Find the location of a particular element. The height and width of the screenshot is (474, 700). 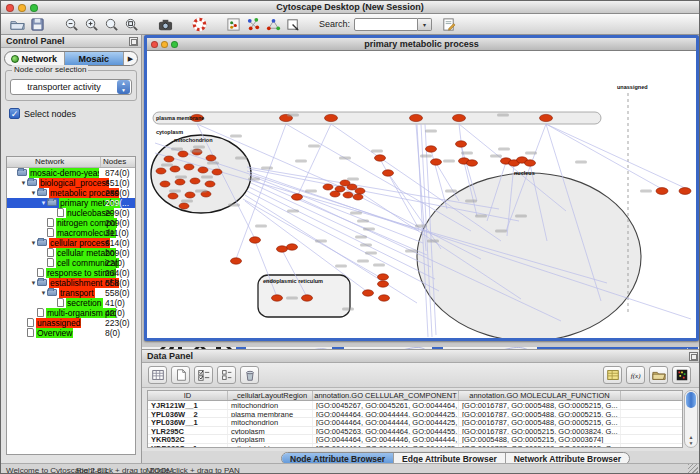

delete-attribute-icon is located at coordinates (250, 375).